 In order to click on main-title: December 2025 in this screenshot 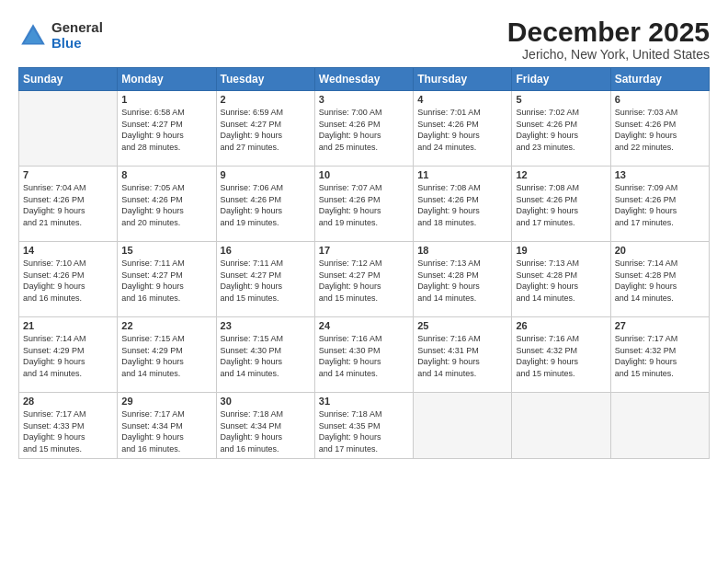, I will do `click(609, 31)`.